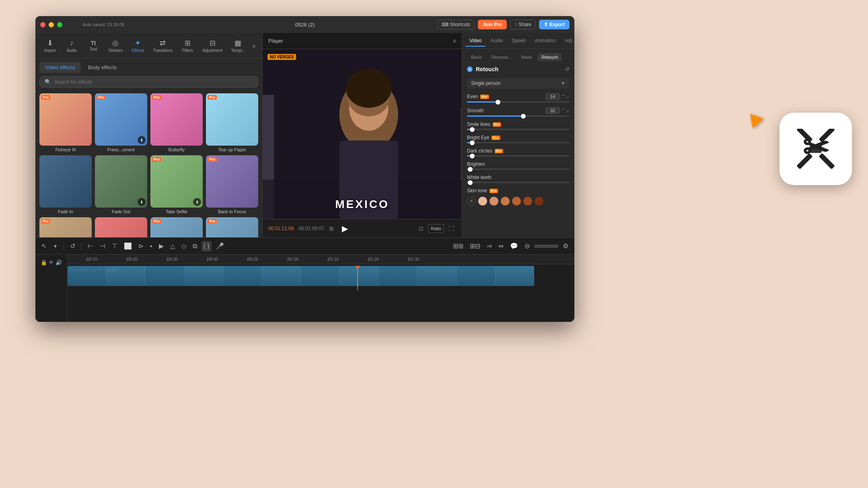 The height and width of the screenshot is (488, 868). Describe the element at coordinates (195, 246) in the screenshot. I see `transform-tool: ⧉` at that location.